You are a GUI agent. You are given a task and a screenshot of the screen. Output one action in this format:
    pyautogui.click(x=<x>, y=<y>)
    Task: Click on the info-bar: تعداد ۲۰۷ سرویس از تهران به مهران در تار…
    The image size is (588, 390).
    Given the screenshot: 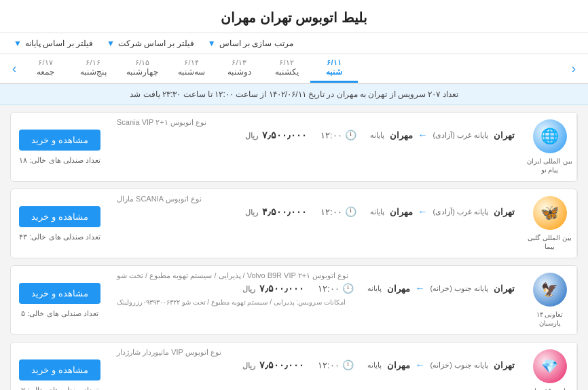 What is the action you would take?
    pyautogui.click(x=294, y=95)
    